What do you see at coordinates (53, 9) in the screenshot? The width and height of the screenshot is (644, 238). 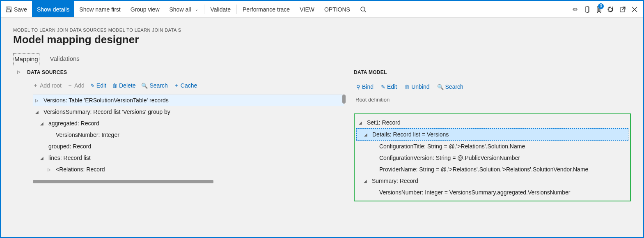 I see `show-details-label: Show details` at bounding box center [53, 9].